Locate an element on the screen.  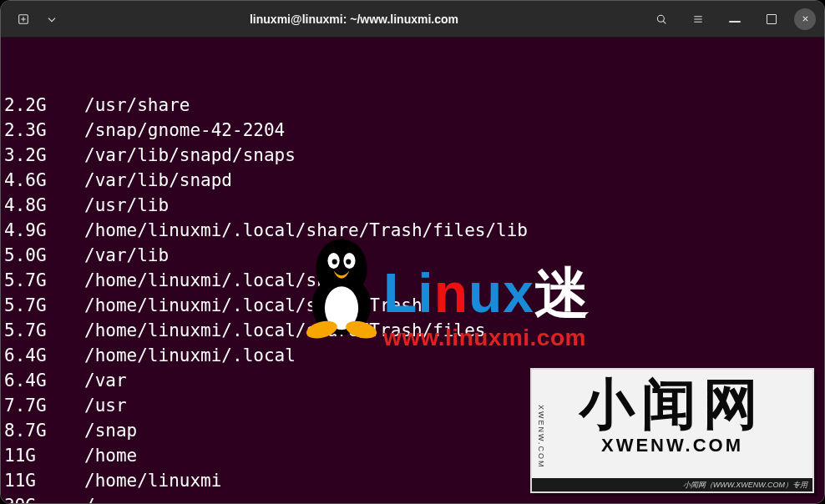
path-cell: /home/linuxmi is located at coordinates (153, 481).